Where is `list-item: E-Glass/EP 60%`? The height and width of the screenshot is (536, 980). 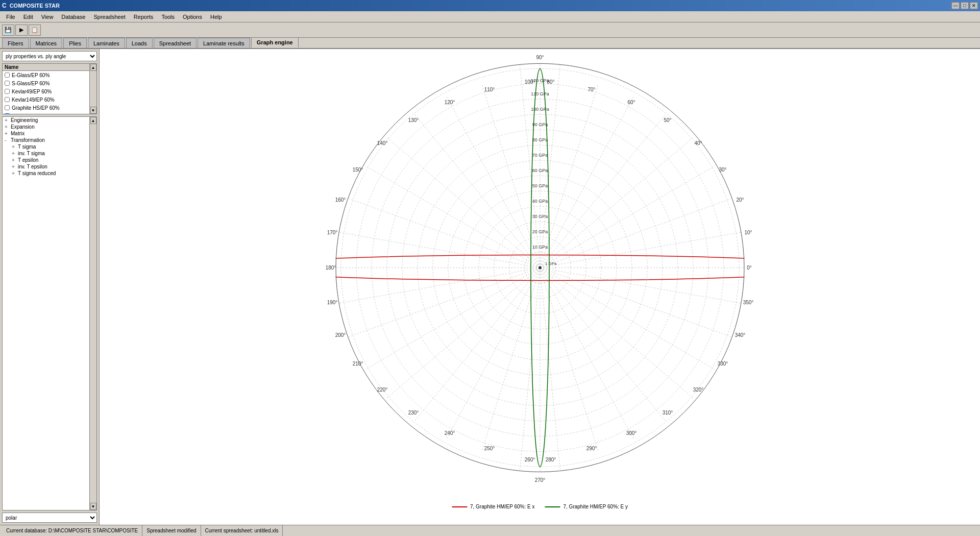
list-item: E-Glass/EP 60% is located at coordinates (46, 75).